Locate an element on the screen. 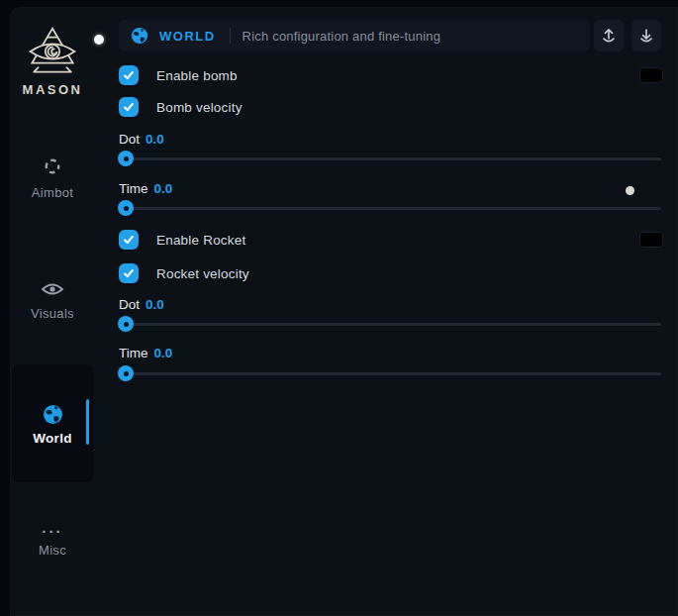  sidebar-item-visuals: Visuals is located at coordinates (52, 301).